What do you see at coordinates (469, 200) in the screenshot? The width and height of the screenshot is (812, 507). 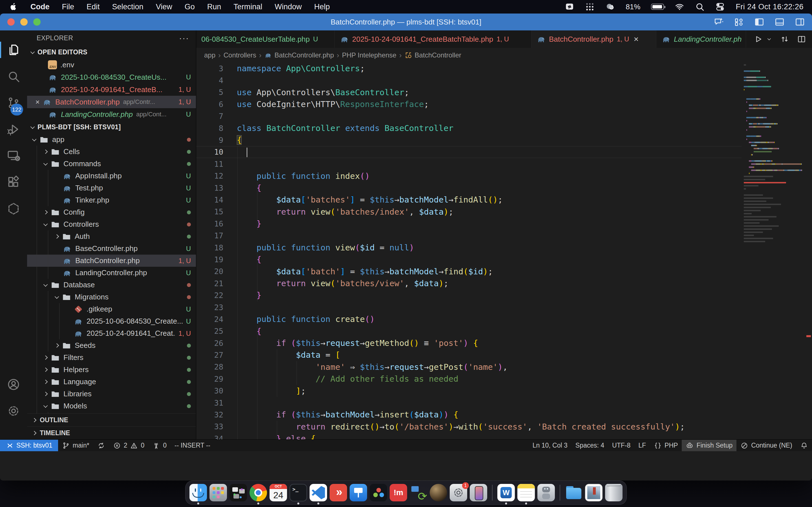 I see `code-line-14: 14 $data['batches'] = $this→batchModel→f…` at bounding box center [469, 200].